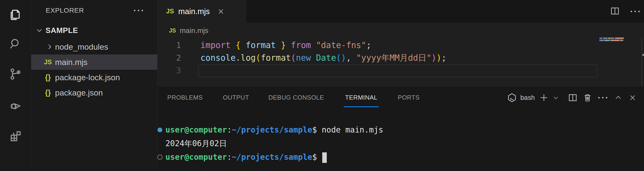 The height and width of the screenshot is (171, 644). Describe the element at coordinates (16, 86) in the screenshot. I see `activity-bar` at that location.